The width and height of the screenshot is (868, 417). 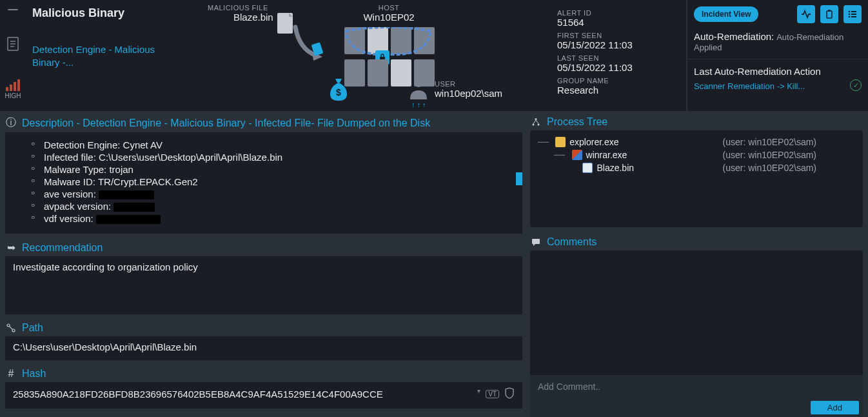 I want to click on tree-icon, so click(x=536, y=122).